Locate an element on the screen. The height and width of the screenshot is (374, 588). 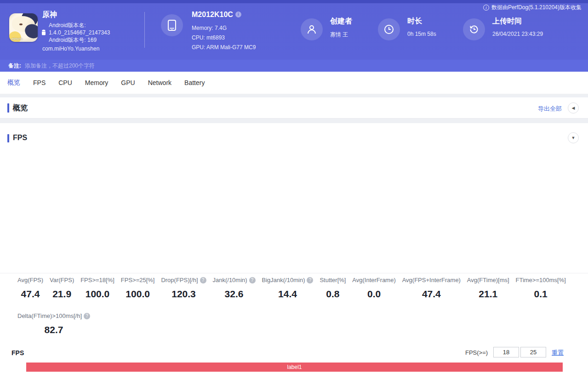
stat-Delta(FTime)>100ms[/h]: Delta(FTime)>100ms[/h]?82.7 is located at coordinates (54, 324).